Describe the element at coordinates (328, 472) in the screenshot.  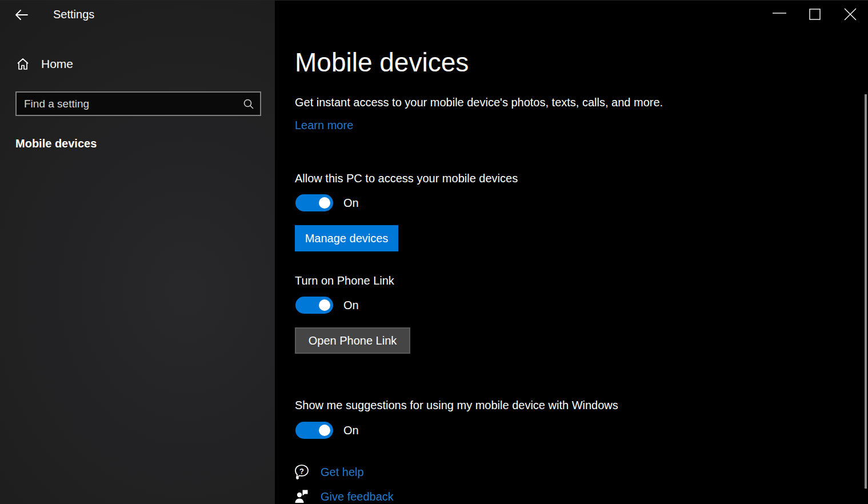
I see `get-help-link: ? Get help` at that location.